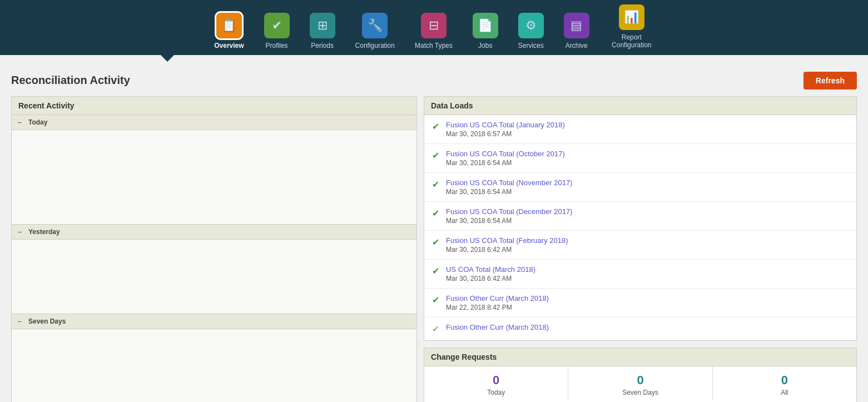 The width and height of the screenshot is (868, 402). Describe the element at coordinates (641, 384) in the screenshot. I see `change-stats: 0 Today 0 Seven Days 0 All` at that location.